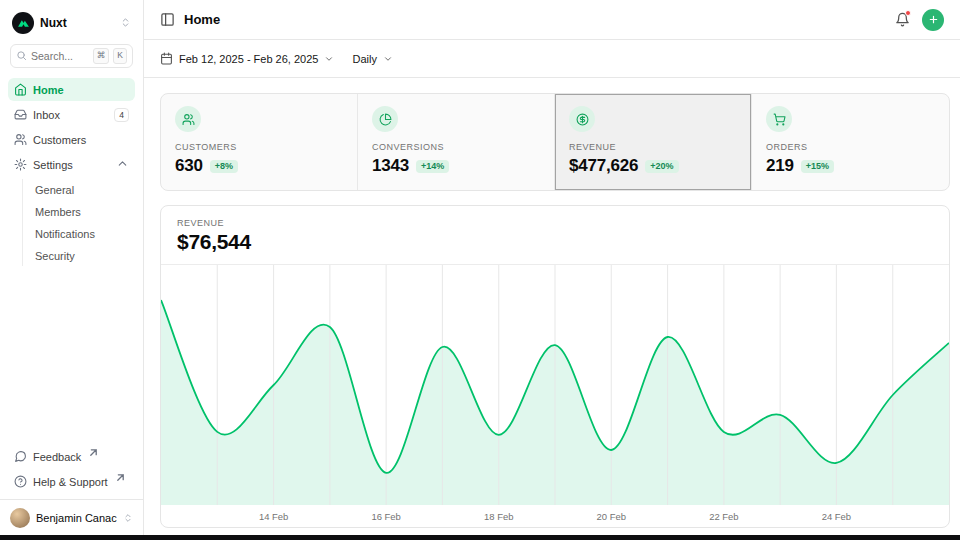 This screenshot has height=540, width=960. What do you see at coordinates (82, 190) in the screenshot?
I see `sidebar-item-general: General` at bounding box center [82, 190].